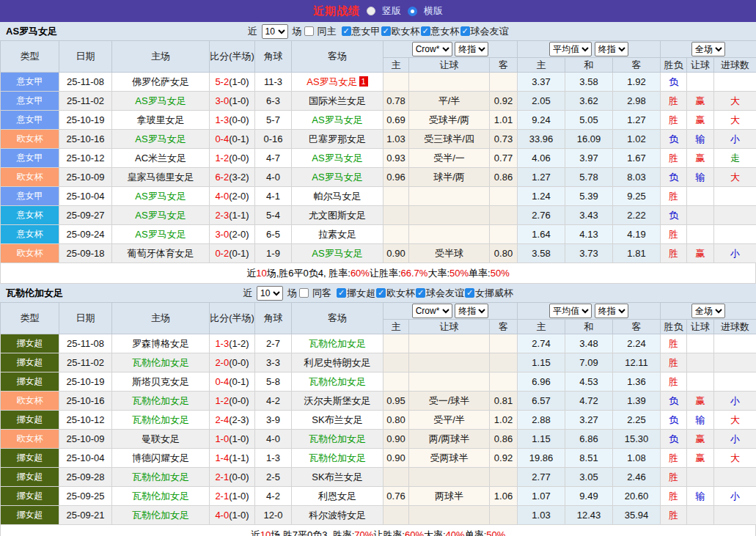 The image size is (756, 536). I want to click on odds-draw: 12.43, so click(590, 515).